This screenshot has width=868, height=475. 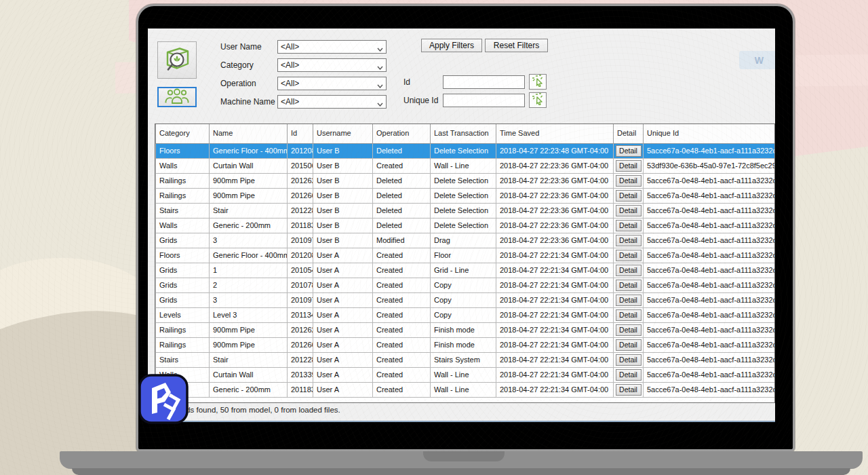 I want to click on operation-select: <All>, so click(x=332, y=83).